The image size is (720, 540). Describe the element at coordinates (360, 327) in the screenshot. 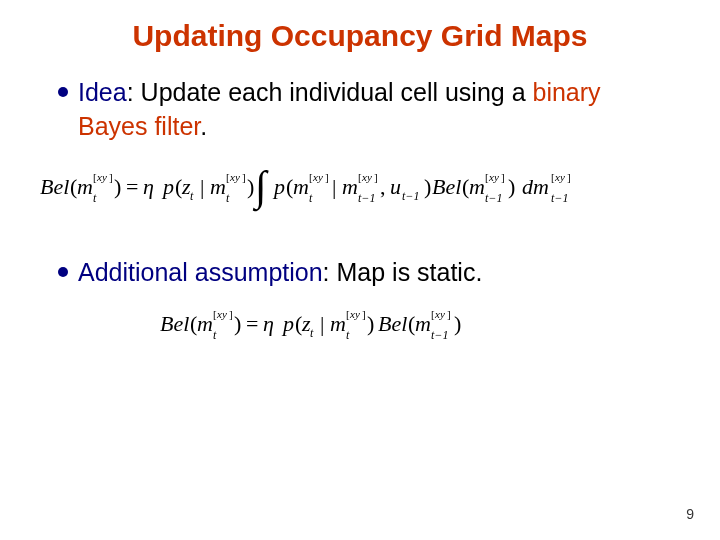

I see `formula-2: Bel ( m [ xy ] t ) = η p ( z t | m [ xy …` at that location.